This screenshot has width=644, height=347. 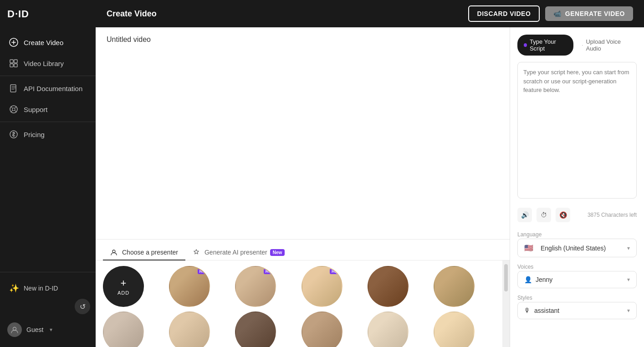 I want to click on new-badge: New, so click(x=278, y=252).